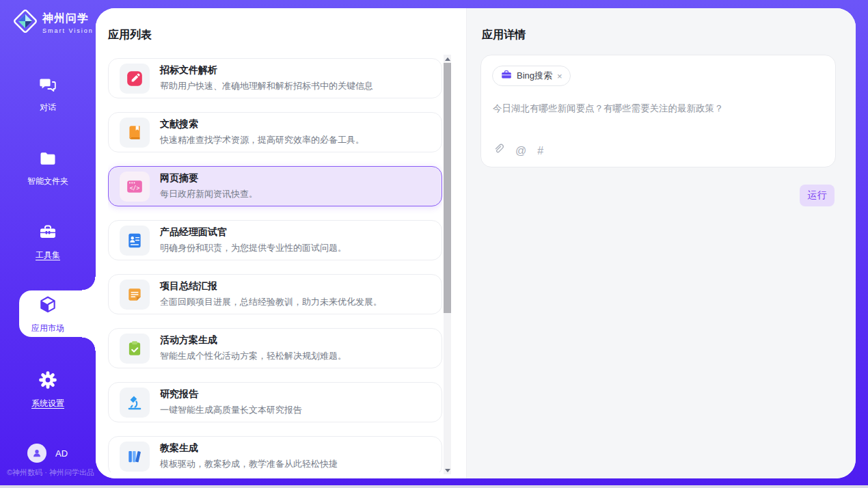 The height and width of the screenshot is (488, 868). Describe the element at coordinates (135, 457) in the screenshot. I see `books-icon` at that location.